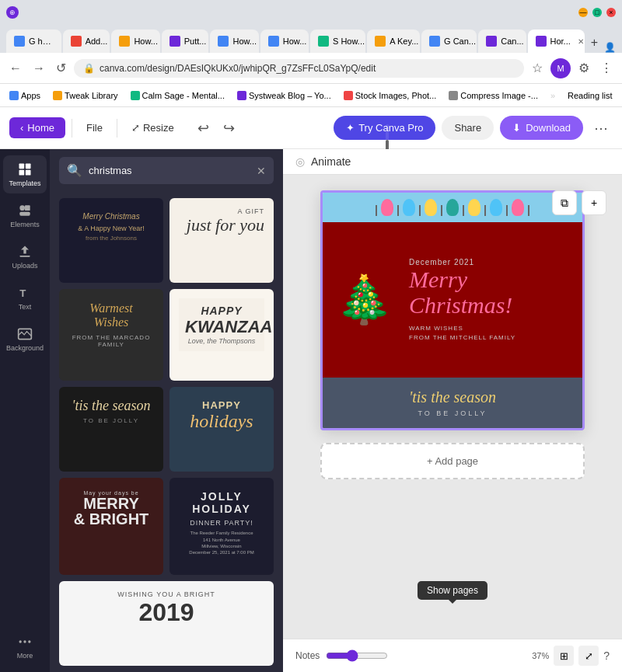  What do you see at coordinates (449, 41) in the screenshot?
I see `tab-g-can: G Can...` at bounding box center [449, 41].